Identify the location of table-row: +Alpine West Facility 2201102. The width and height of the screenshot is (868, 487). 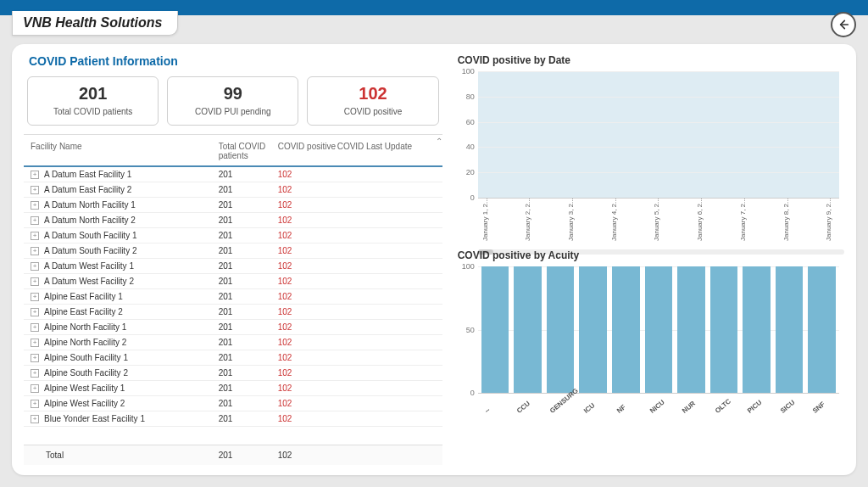
(233, 404).